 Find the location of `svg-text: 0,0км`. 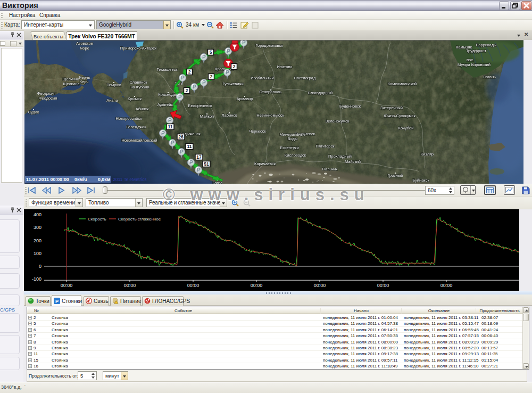

svg-text: 0,0км is located at coordinates (104, 179).